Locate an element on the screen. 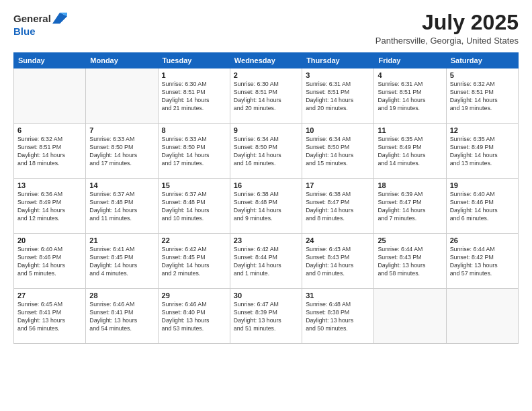  day-detail: Sunrise: 6:44 AM Sunset: 8:43 PM Dayligh… is located at coordinates (410, 262).